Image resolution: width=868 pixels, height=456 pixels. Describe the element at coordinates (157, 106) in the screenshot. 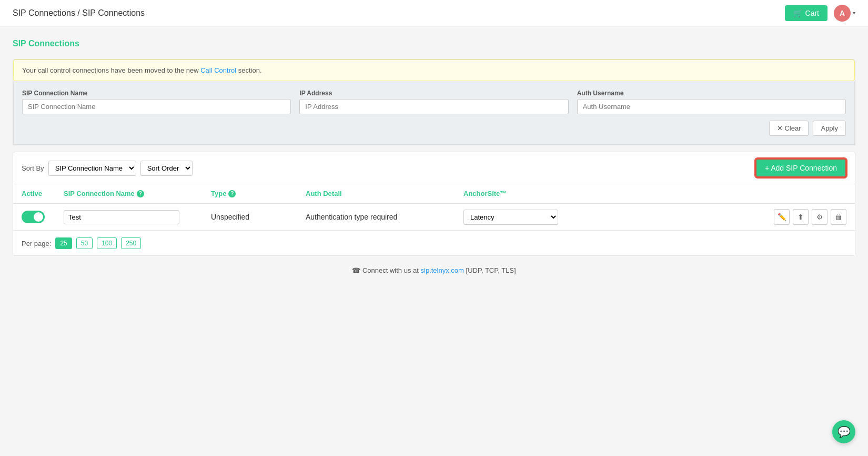

I see `sip-connection-name-input` at that location.